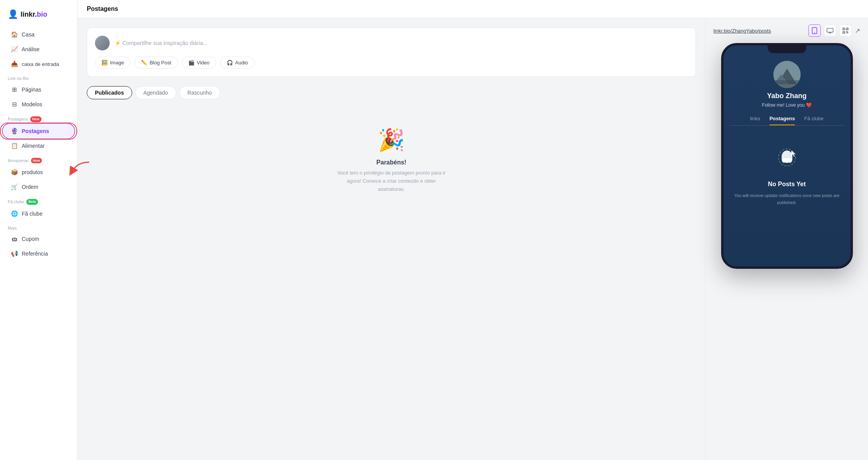 The width and height of the screenshot is (868, 460). I want to click on section-postagens: Postagens New, so click(39, 118).